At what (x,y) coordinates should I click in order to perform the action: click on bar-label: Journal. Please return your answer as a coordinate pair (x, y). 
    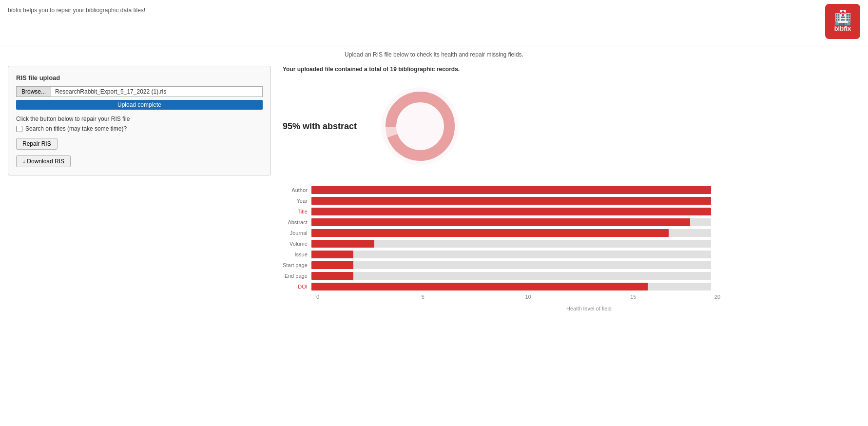
    Looking at the image, I should click on (295, 233).